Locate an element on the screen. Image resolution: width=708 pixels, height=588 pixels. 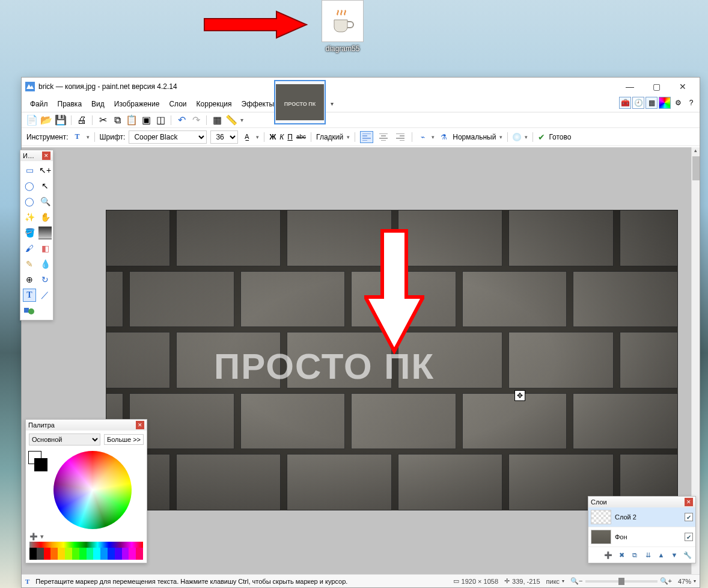
recolor-tool: ↻ is located at coordinates (45, 280).